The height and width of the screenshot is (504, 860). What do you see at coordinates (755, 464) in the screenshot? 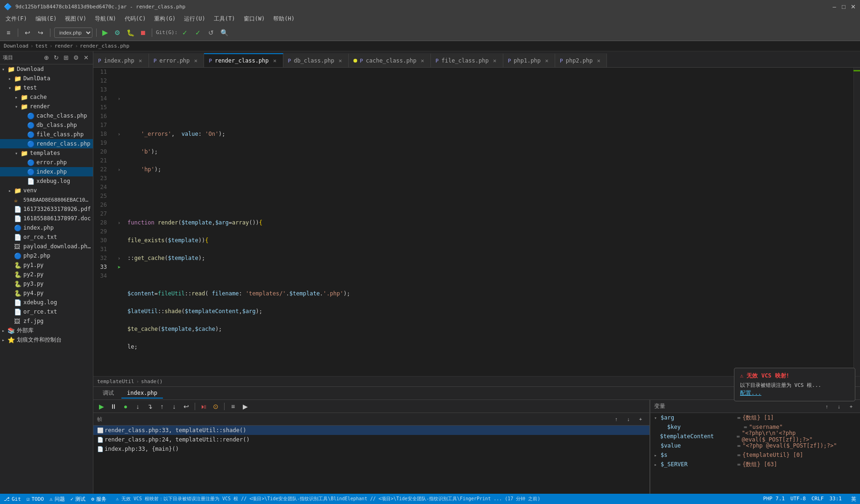
I see `var-item-server: ▸ $_SERVER = {数组} [63]` at bounding box center [755, 464].